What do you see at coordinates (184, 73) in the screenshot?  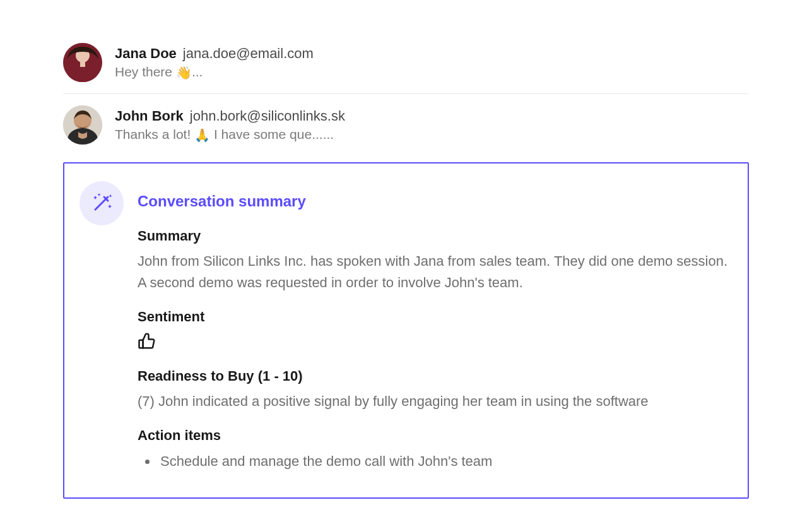 I see `wave-emoji-icon: 👋` at bounding box center [184, 73].